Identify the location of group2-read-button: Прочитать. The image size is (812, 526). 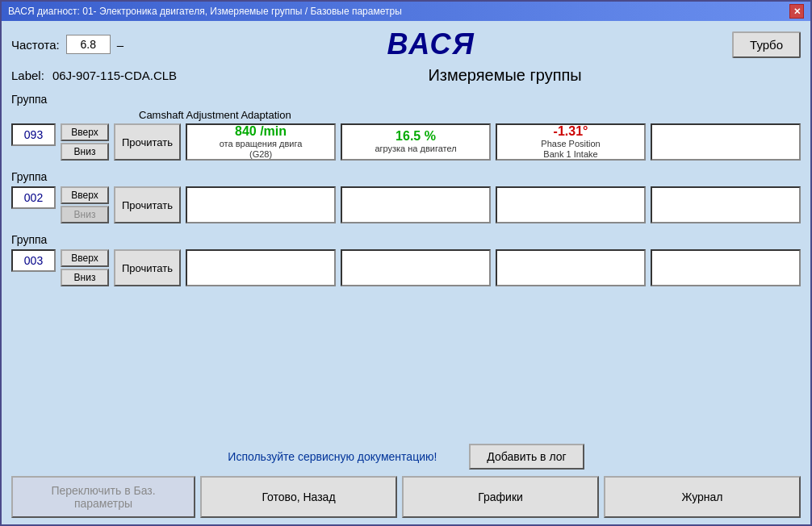
(147, 205).